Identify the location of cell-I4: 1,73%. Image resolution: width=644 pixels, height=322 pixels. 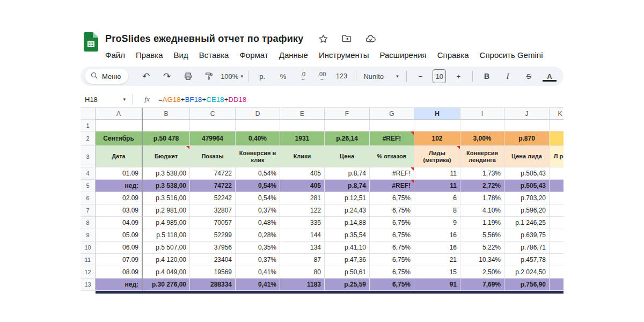
(482, 174).